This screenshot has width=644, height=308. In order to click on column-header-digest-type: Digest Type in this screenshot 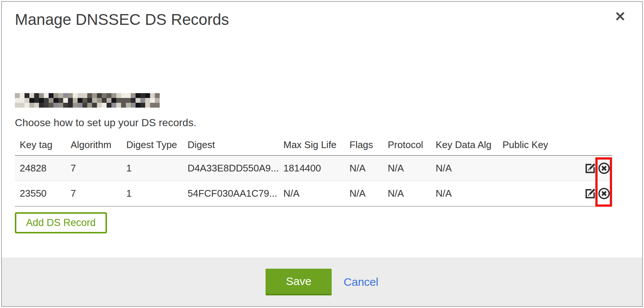, I will do `click(152, 145)`.